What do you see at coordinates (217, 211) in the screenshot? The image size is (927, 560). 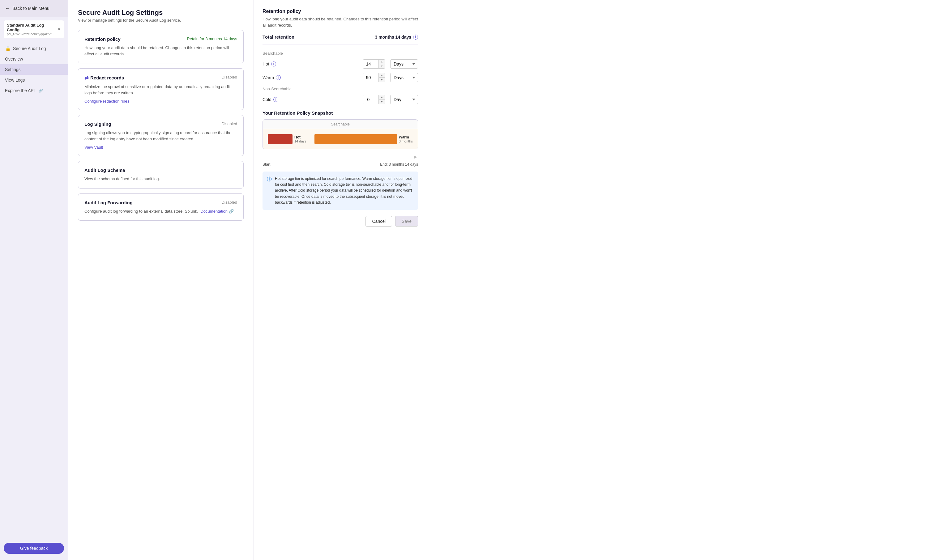 I see `documentation-link: Documentation 🔗` at bounding box center [217, 211].